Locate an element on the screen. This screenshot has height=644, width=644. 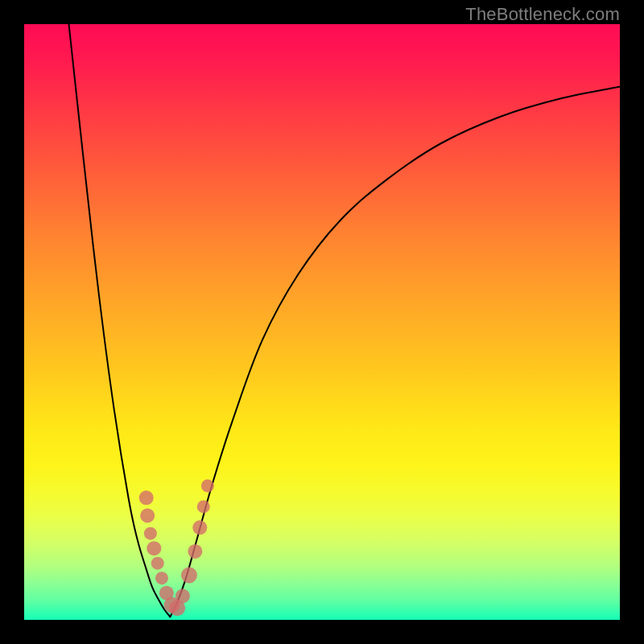
curve-left-branch is located at coordinates (120, 320).